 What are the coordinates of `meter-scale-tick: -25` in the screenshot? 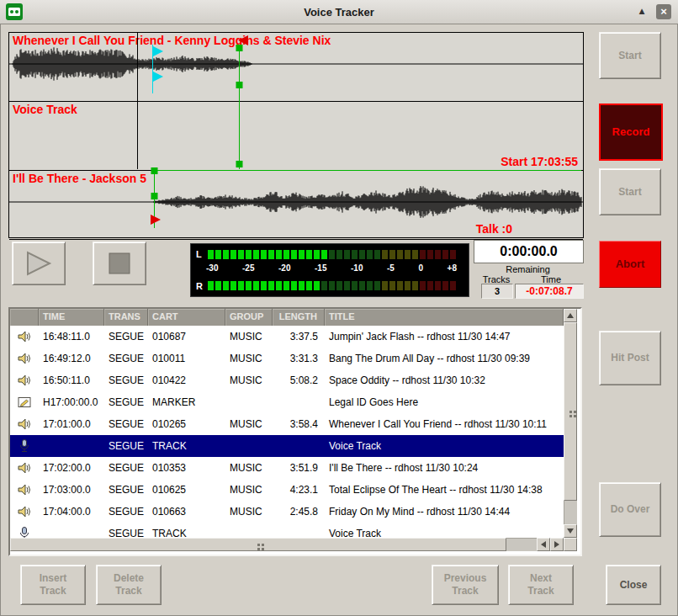 It's located at (248, 268).